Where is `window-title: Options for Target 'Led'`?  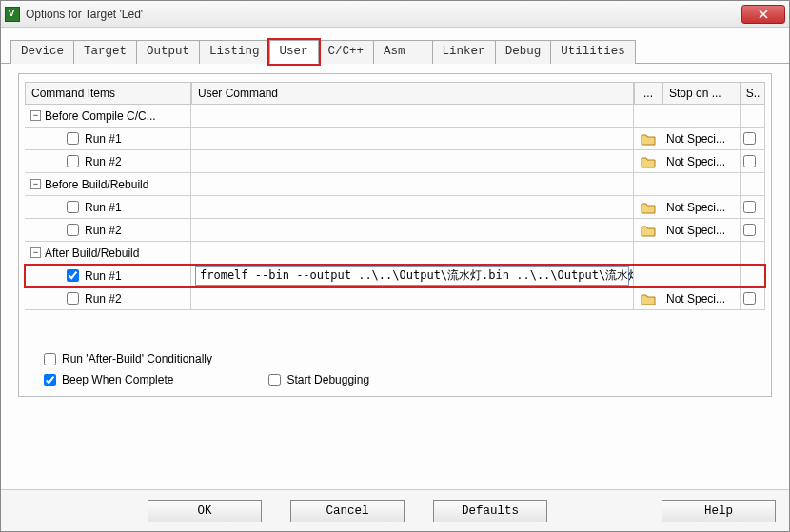 window-title: Options for Target 'Led' is located at coordinates (384, 14).